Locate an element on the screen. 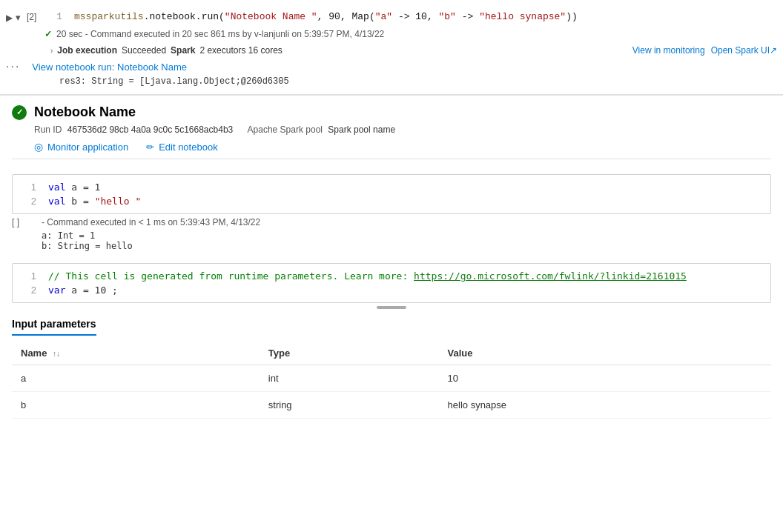 This screenshot has width=783, height=532. col-value-header: Value is located at coordinates (605, 353).